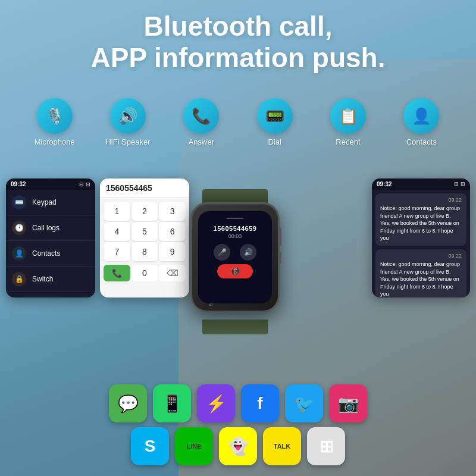 The height and width of the screenshot is (476, 476). Describe the element at coordinates (260, 403) in the screenshot. I see `app-facebook: f` at that location.